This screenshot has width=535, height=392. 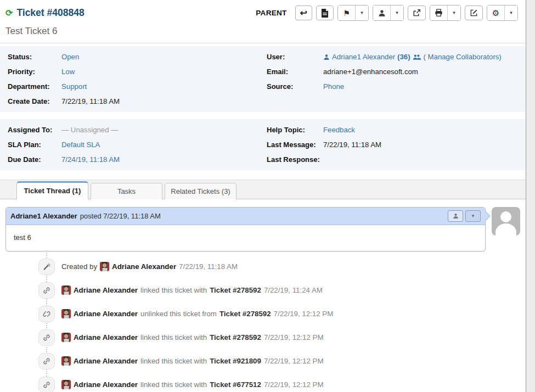 I want to click on ticket-subject: Test Ticket 6, so click(x=263, y=33).